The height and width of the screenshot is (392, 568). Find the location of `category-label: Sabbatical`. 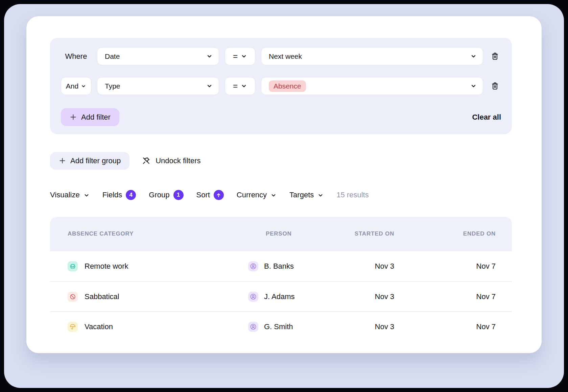

category-label: Sabbatical is located at coordinates (102, 297).